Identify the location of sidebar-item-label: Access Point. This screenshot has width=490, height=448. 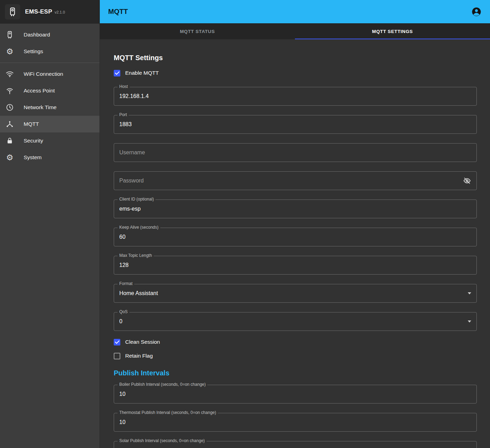
(39, 91).